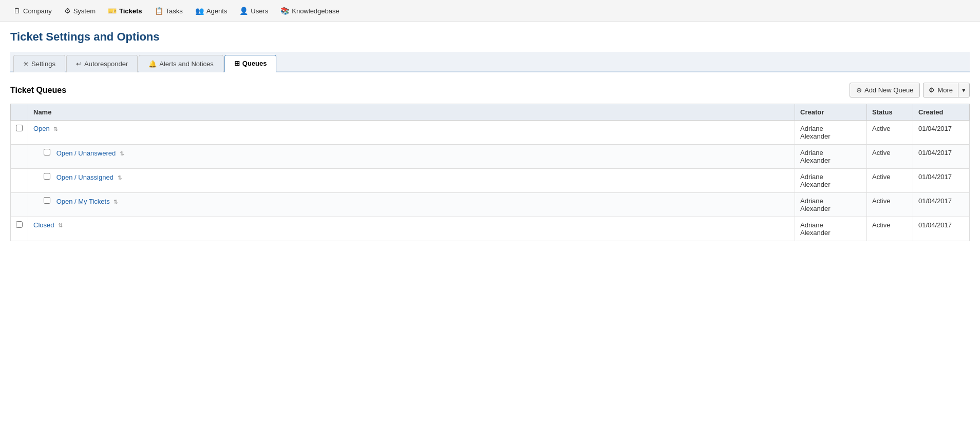 The width and height of the screenshot is (980, 429). Describe the element at coordinates (84, 11) in the screenshot. I see `nav-label-system: System` at that location.